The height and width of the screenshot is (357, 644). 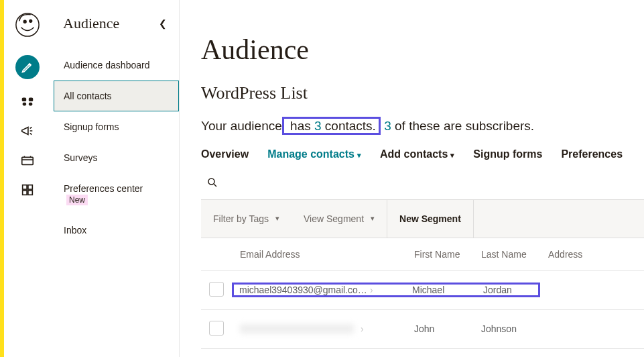 What do you see at coordinates (508, 154) in the screenshot?
I see `tab-signup-forms: Signup forms` at bounding box center [508, 154].